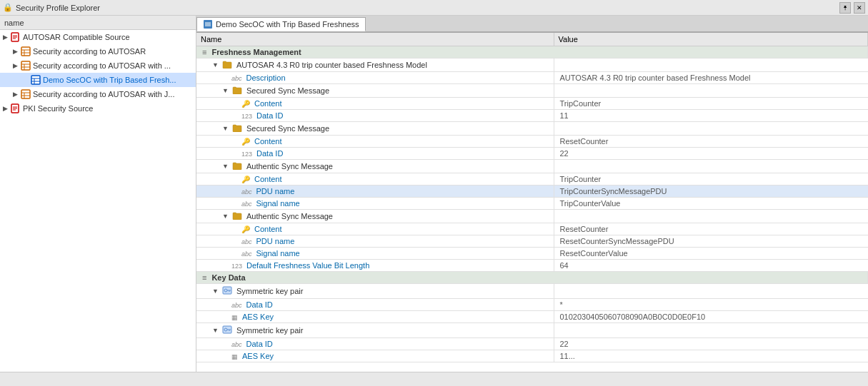  What do you see at coordinates (434, 8) in the screenshot?
I see `top-bar: 🔒 Security Profile Explorer 🖈 ✕` at bounding box center [434, 8].